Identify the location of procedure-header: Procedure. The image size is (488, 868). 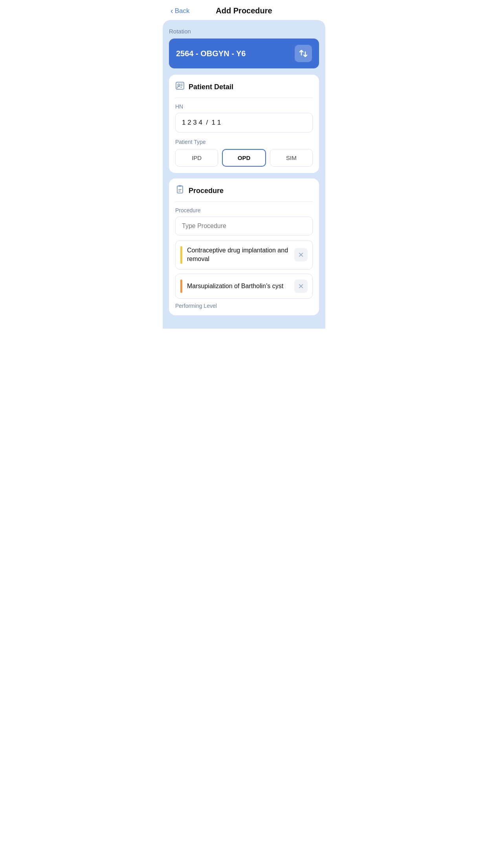
(244, 193).